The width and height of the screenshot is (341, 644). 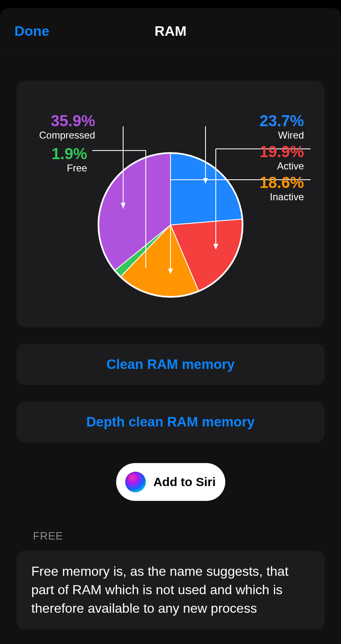 What do you see at coordinates (69, 154) in the screenshot?
I see `free-percent: 1.9%` at bounding box center [69, 154].